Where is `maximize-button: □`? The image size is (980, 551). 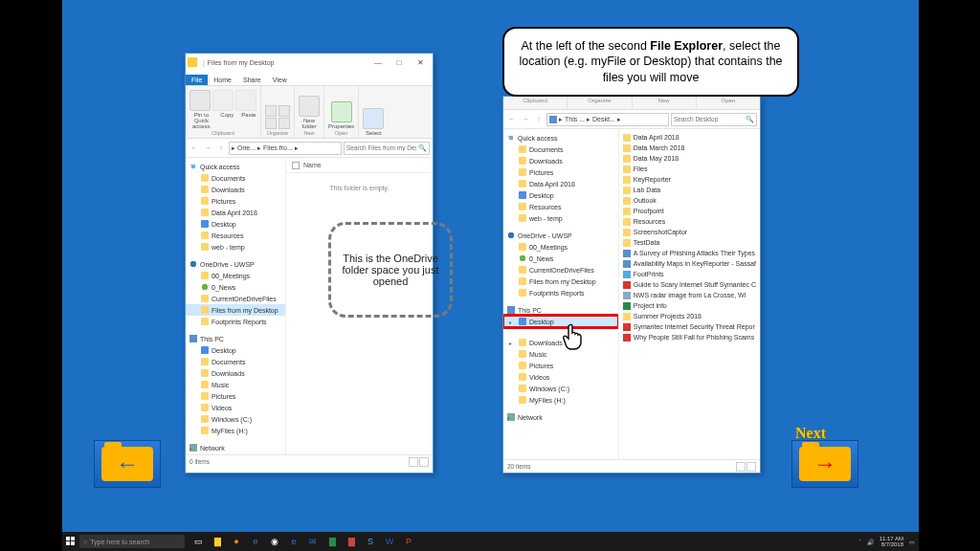 maximize-button: □ is located at coordinates (399, 62).